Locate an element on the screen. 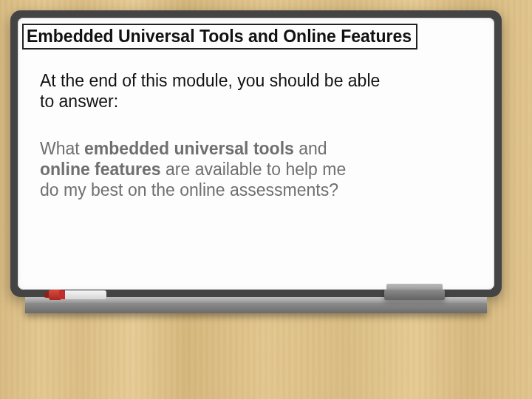  slide-title: Embedded Universal Tools and Online Feat… is located at coordinates (220, 37).